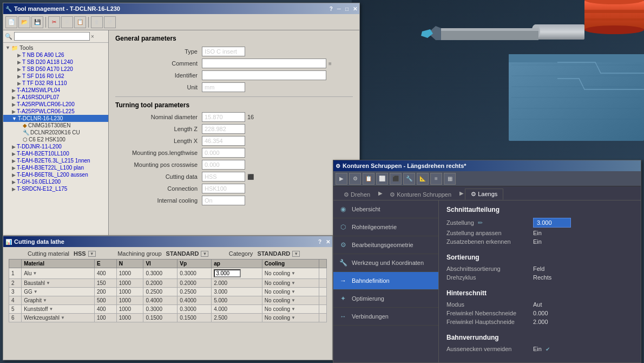 The width and height of the screenshot is (644, 363). I want to click on tree-item-0: ▶ T NB D6 A90 L26, so click(56, 55).